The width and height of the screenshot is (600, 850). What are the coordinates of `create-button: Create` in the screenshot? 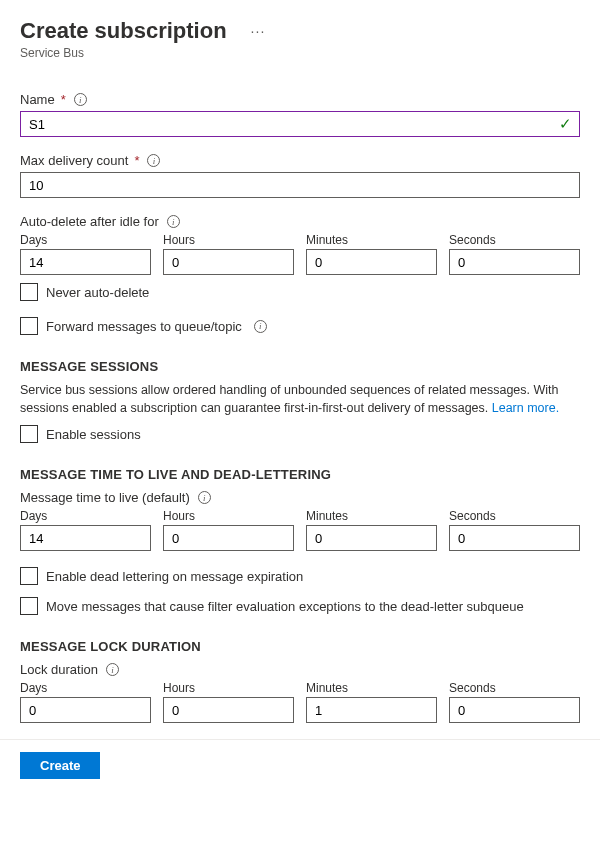 It's located at (60, 766).